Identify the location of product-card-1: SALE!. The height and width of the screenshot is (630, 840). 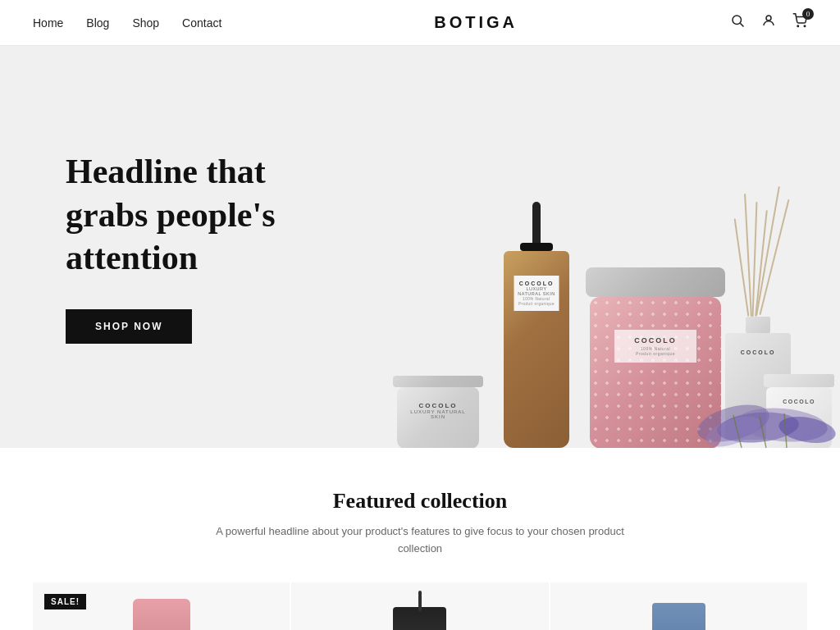
(161, 606).